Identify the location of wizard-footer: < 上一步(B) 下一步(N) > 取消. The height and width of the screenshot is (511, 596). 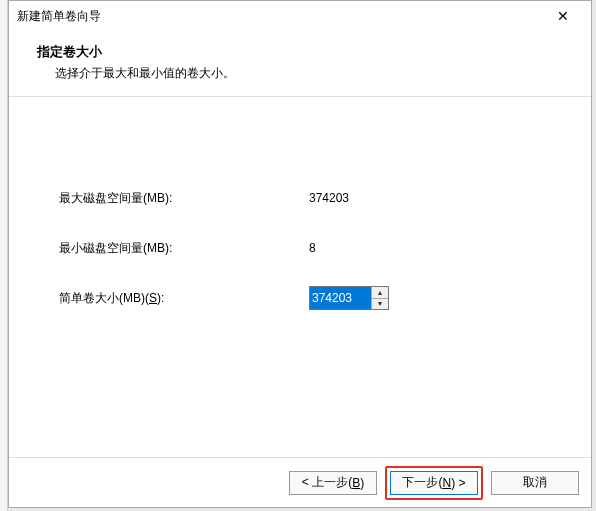
(300, 482).